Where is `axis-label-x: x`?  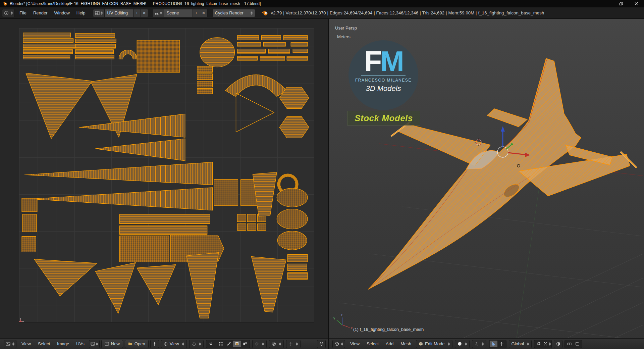 axis-label-x: x is located at coordinates (352, 328).